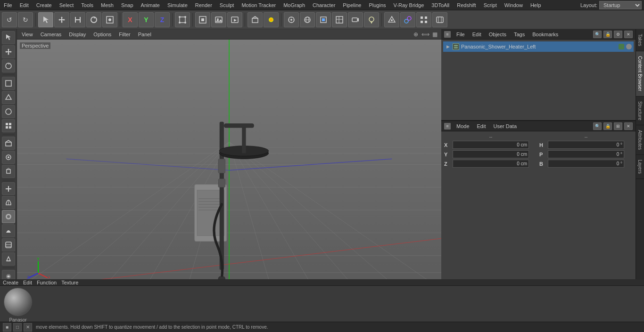 The height and width of the screenshot is (332, 644). I want to click on vp-menu-filter: Filter, so click(124, 34).